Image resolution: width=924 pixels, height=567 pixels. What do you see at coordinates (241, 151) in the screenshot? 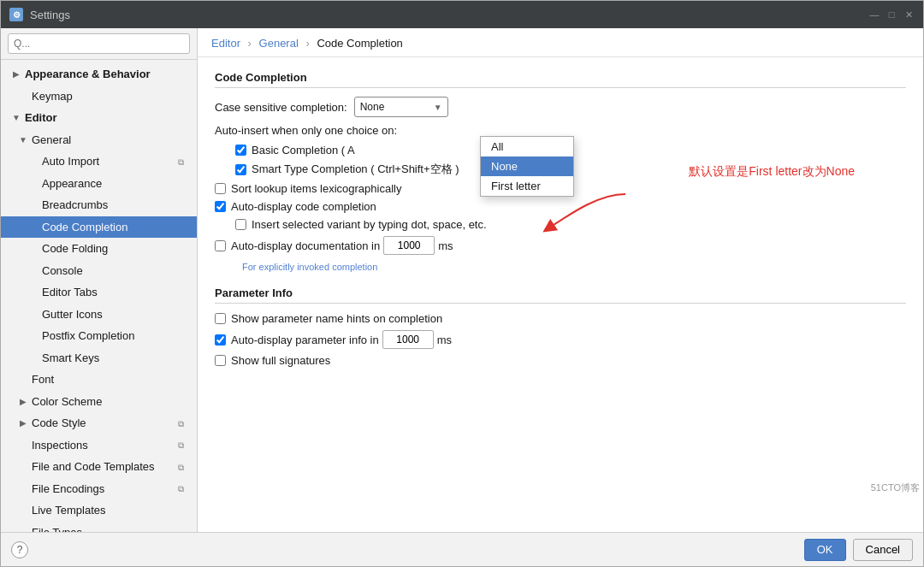
I see `basic-completion-checkbox` at bounding box center [241, 151].